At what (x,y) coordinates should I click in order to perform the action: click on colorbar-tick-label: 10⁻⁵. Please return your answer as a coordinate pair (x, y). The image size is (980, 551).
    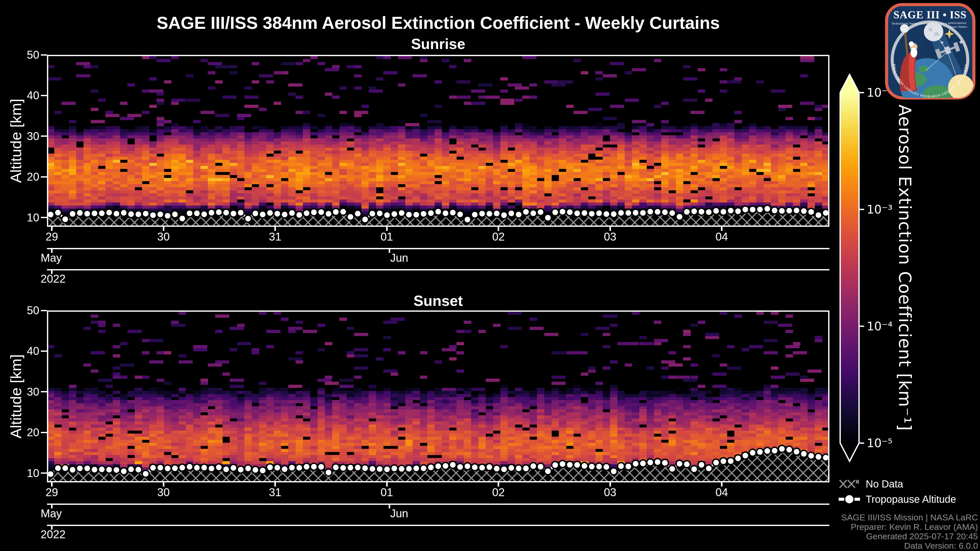
    Looking at the image, I should click on (880, 443).